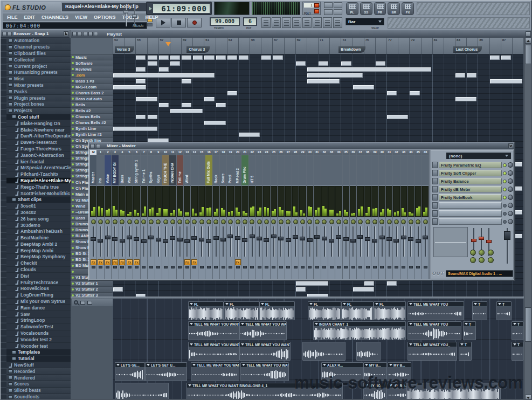 This screenshot has width=532, height=400. What do you see at coordinates (353, 215) in the screenshot?
I see `mixer-strip: 36` at bounding box center [353, 215].